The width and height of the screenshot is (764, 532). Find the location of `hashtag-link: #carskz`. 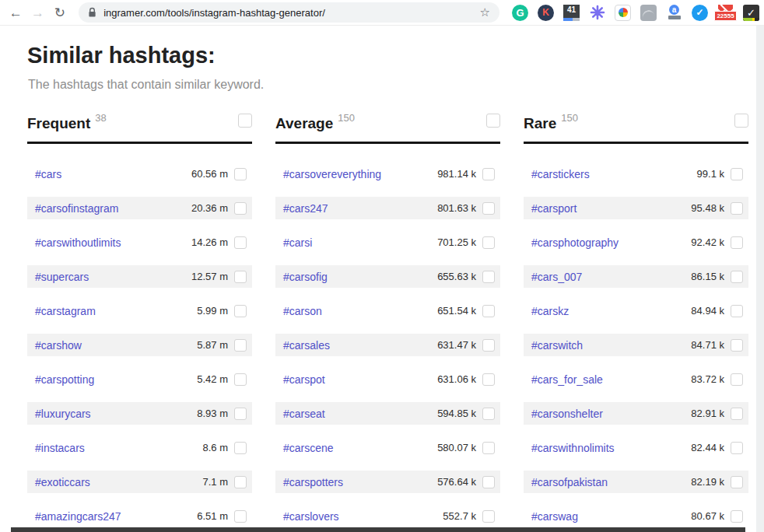

hashtag-link: #carskz is located at coordinates (550, 311).